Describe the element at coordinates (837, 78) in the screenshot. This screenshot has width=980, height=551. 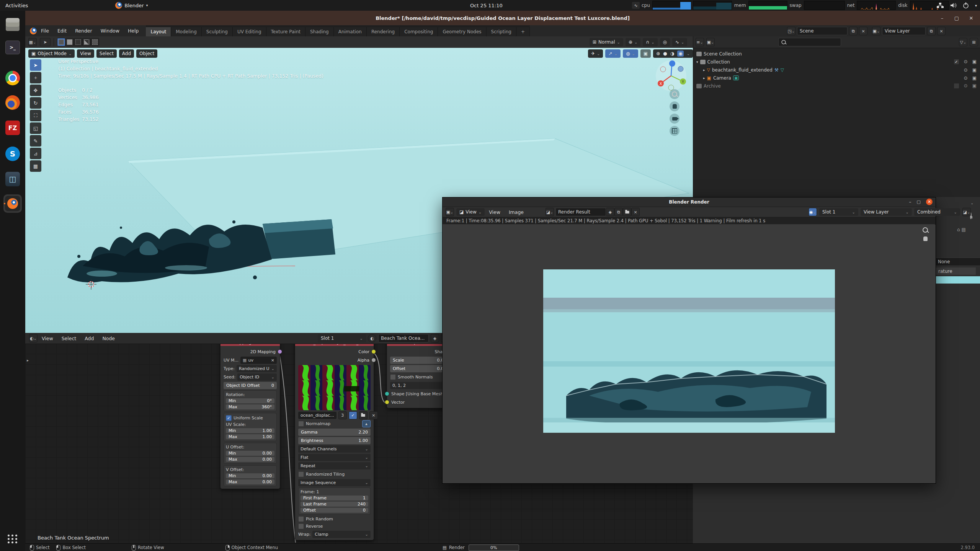
I see `outliner-row-camera: ▸ ▣ Camera ▣` at that location.